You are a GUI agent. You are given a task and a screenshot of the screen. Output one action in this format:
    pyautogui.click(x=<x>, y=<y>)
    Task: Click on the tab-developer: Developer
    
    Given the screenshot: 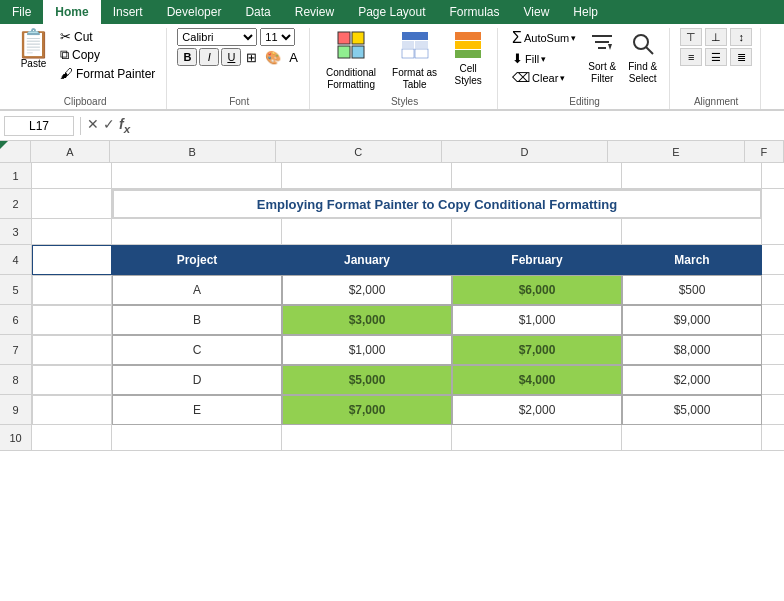 What is the action you would take?
    pyautogui.click(x=194, y=12)
    